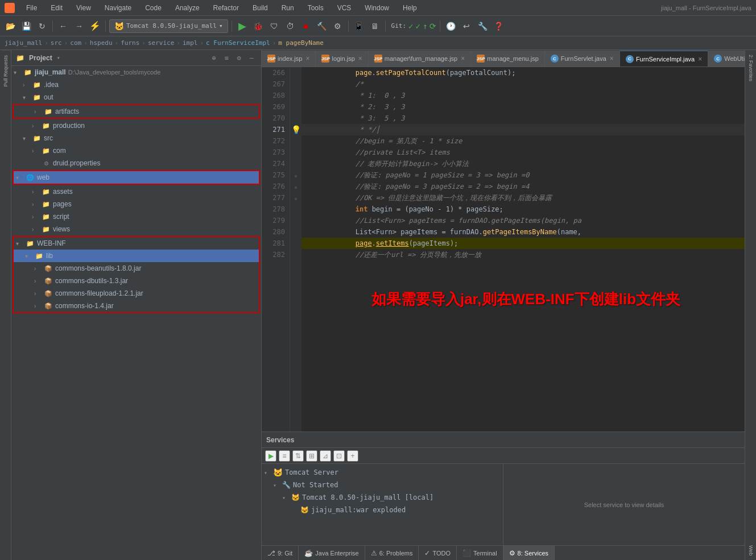 Image resolution: width=756 pixels, height=560 pixels. Describe the element at coordinates (137, 268) in the screenshot. I see `tree-jar1: › 📦 commons-beanutils-1.8.0.jar` at that location.